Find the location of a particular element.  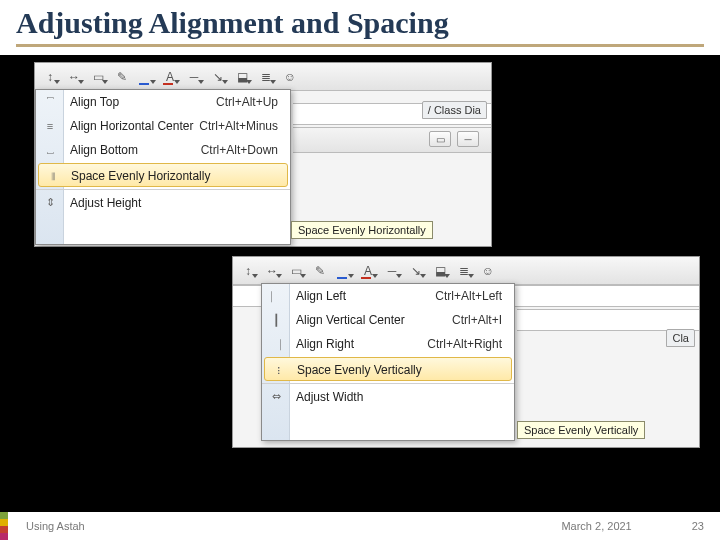

mini-btn-2: ─ is located at coordinates (468, 139).